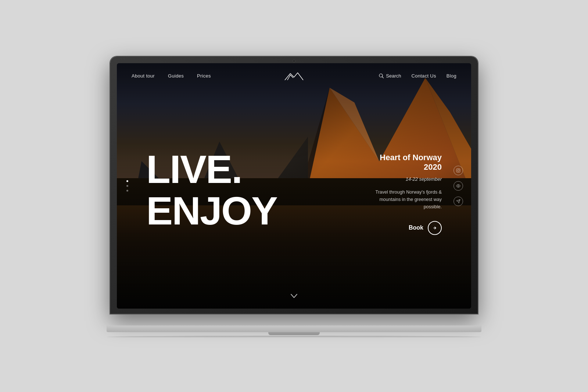 The width and height of the screenshot is (588, 392). What do you see at coordinates (435, 228) in the screenshot?
I see `book-arrow-icon` at bounding box center [435, 228].